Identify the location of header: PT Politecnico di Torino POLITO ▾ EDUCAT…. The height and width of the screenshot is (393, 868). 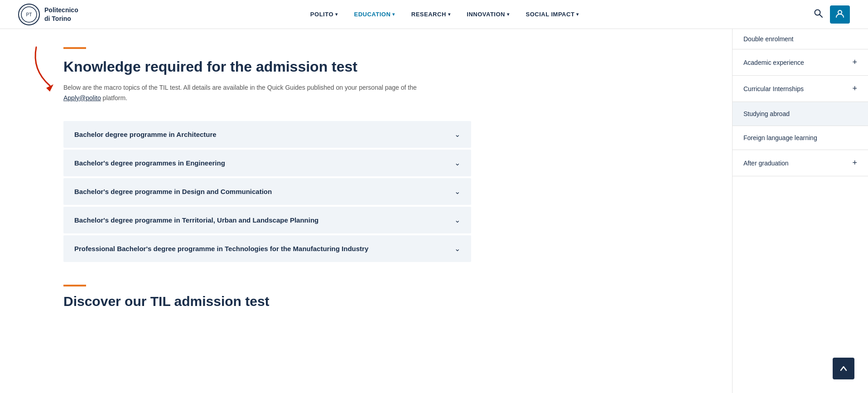
(434, 15).